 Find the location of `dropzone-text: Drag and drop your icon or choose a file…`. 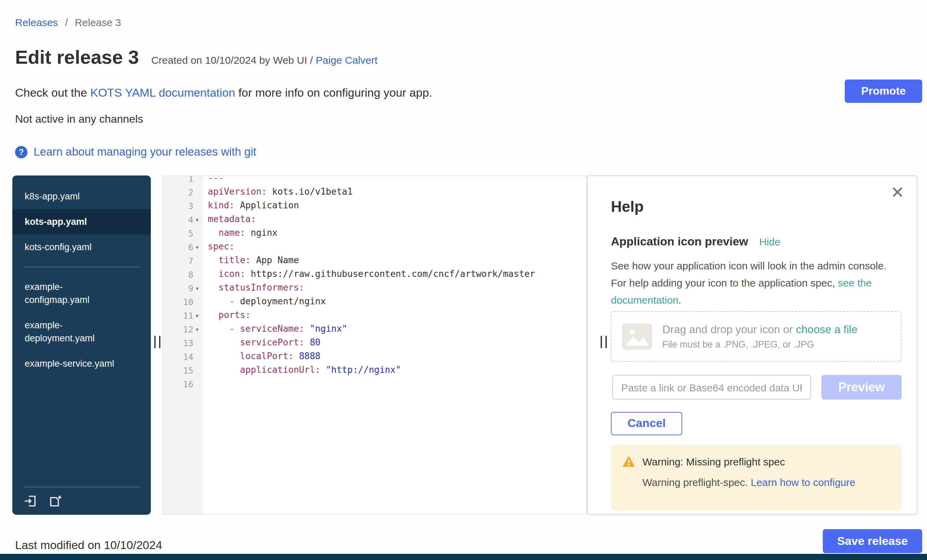

dropzone-text: Drag and drop your icon or choose a file… is located at coordinates (760, 336).